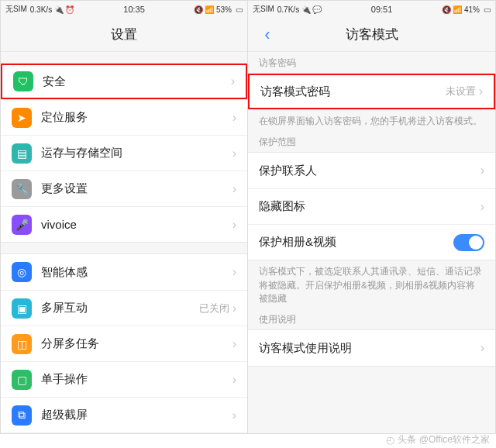 This screenshot has width=496, height=448. Describe the element at coordinates (124, 117) in the screenshot. I see `row-location: ➤ 定位服务 ›` at that location.